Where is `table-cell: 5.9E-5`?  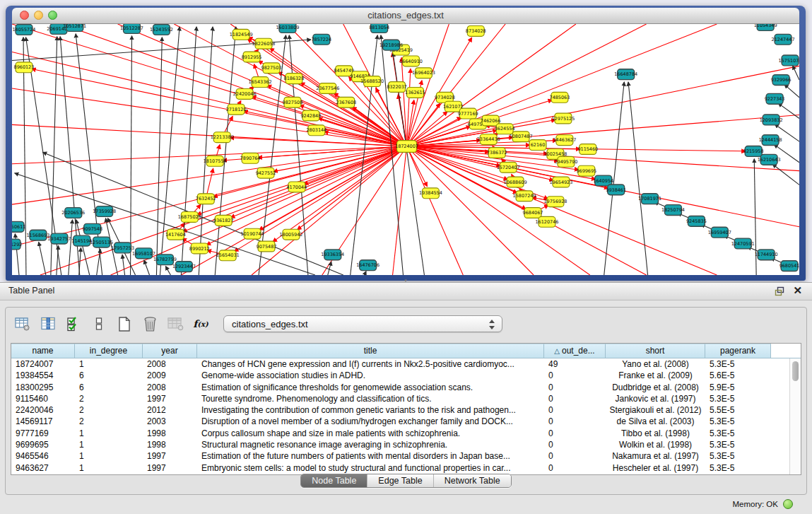
table-cell: 5.9E-5 is located at coordinates (738, 387).